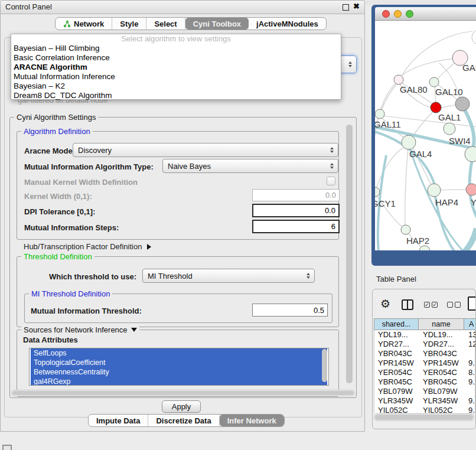 The width and height of the screenshot is (476, 450). I want to click on network-canvas: GALGAL80GAL10GAL1GAL11SWI4GAL4GCY1HAP4YH…, so click(425, 136).